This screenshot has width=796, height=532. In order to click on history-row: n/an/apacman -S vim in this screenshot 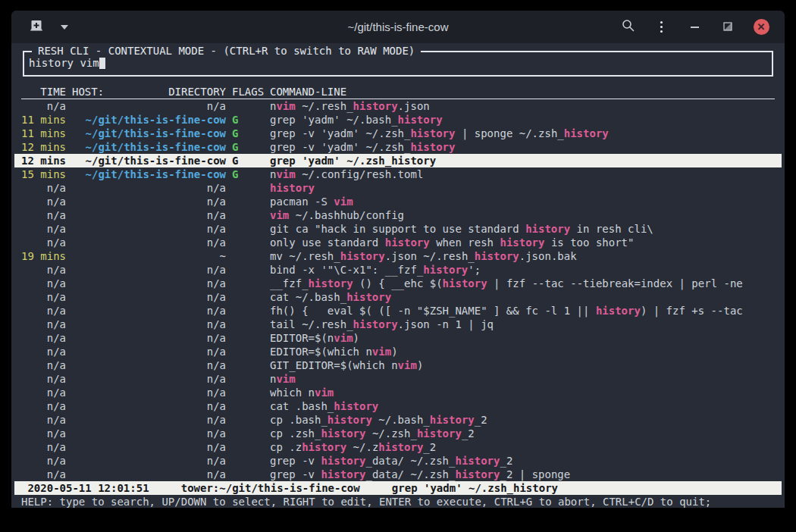, I will do `click(398, 202)`.